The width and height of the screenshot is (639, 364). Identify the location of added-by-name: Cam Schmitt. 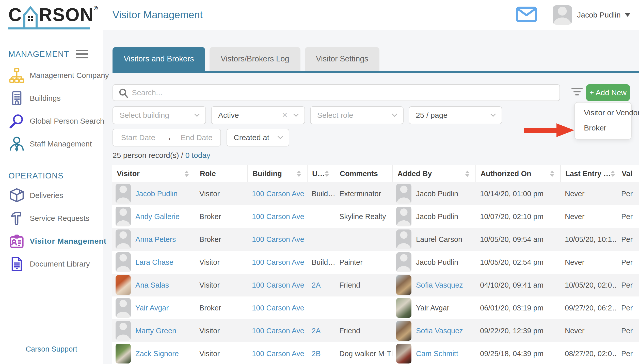
(437, 354).